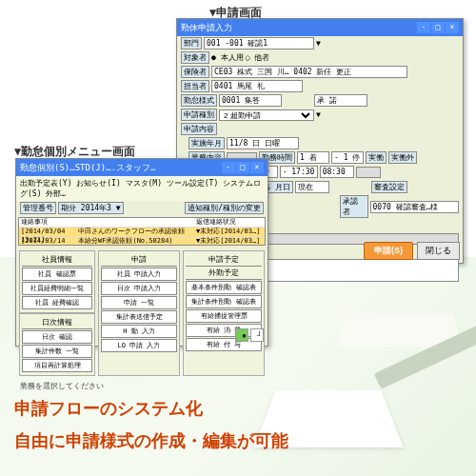  I want to click on exit-icon: ┘, so click(257, 335).